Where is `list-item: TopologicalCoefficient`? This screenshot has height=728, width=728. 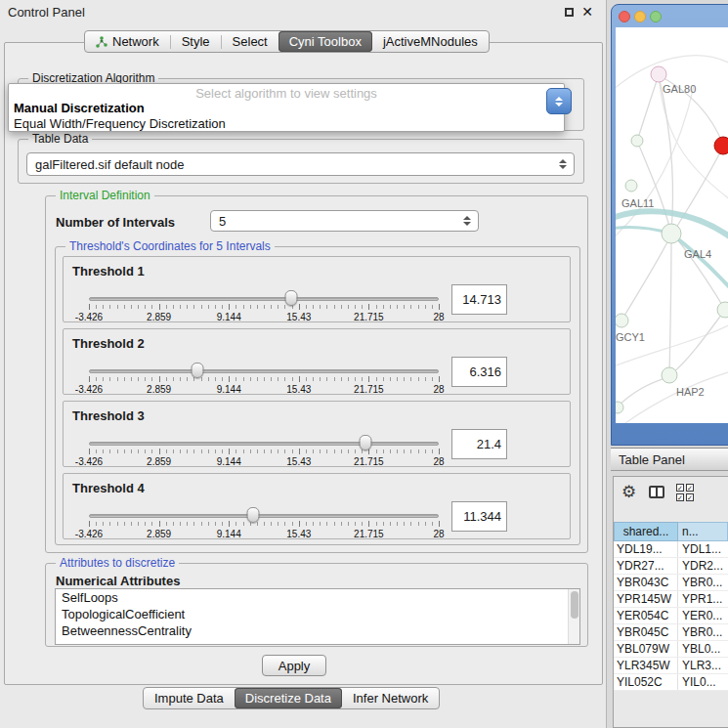 list-item: TopologicalCoefficient is located at coordinates (318, 614).